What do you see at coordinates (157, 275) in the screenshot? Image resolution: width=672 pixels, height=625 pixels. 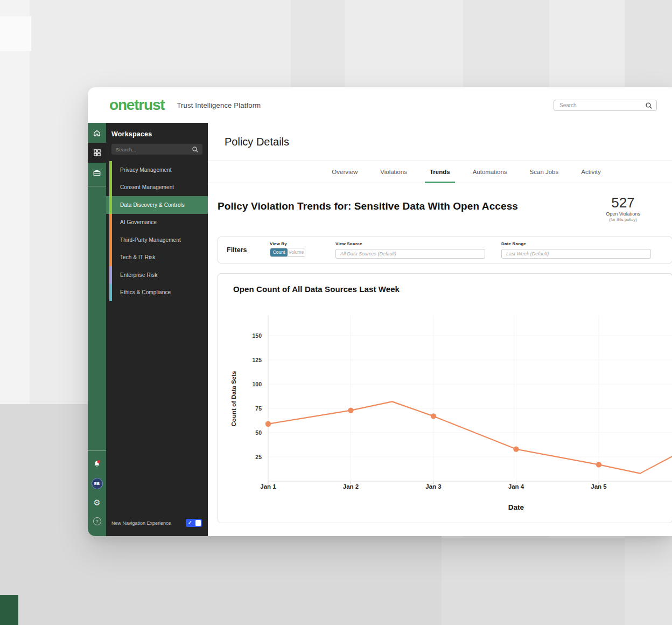 I see `sidebar-item-enterprise-risk: Enterprise Risk` at bounding box center [157, 275].